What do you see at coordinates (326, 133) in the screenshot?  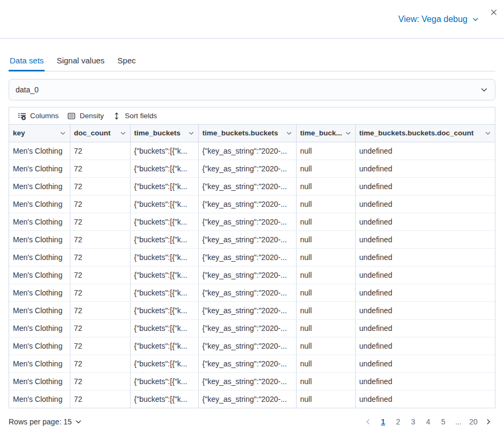 I see `column-header-time-buckets-truncated: time_buck...` at bounding box center [326, 133].